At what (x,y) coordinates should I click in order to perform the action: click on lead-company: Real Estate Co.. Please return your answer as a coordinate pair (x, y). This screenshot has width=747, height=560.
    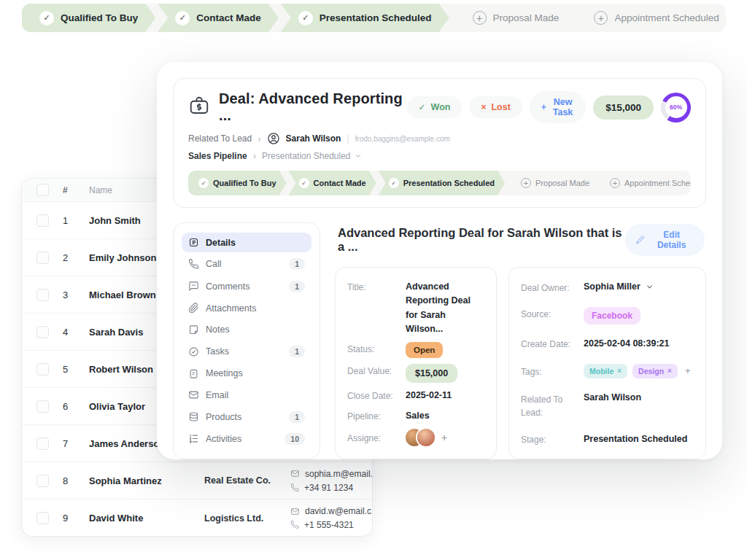
    Looking at the image, I should click on (247, 481).